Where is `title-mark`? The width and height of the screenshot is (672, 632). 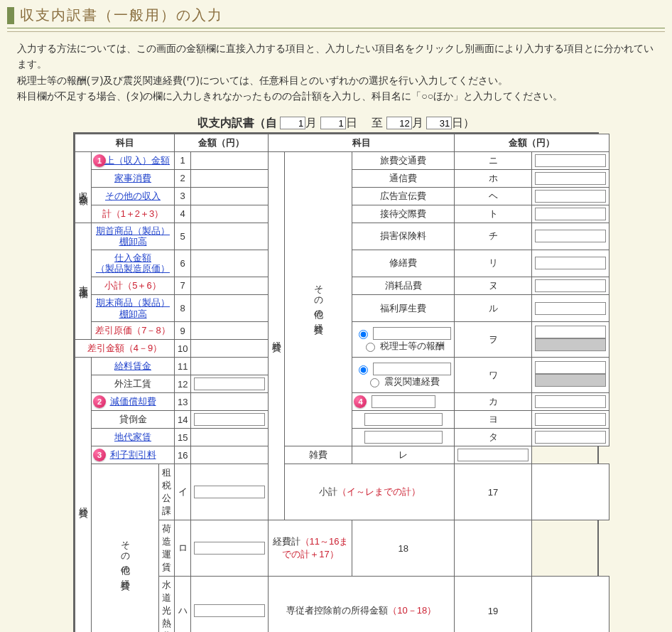 title-mark is located at coordinates (11, 16).